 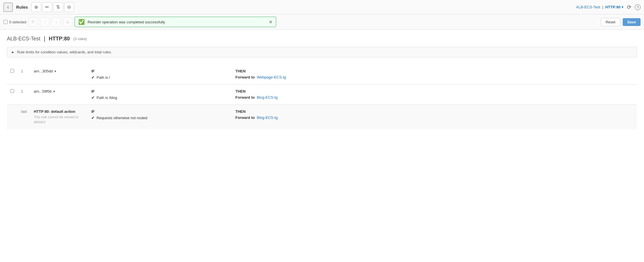 I want to click on rule-1-forward-label: Forward to, so click(x=245, y=77).